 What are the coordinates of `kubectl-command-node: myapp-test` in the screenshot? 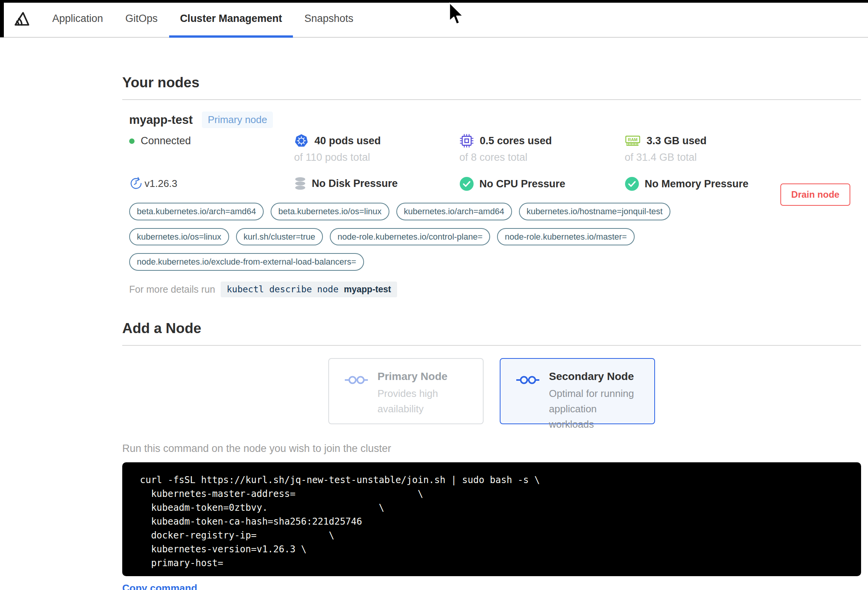 It's located at (367, 289).